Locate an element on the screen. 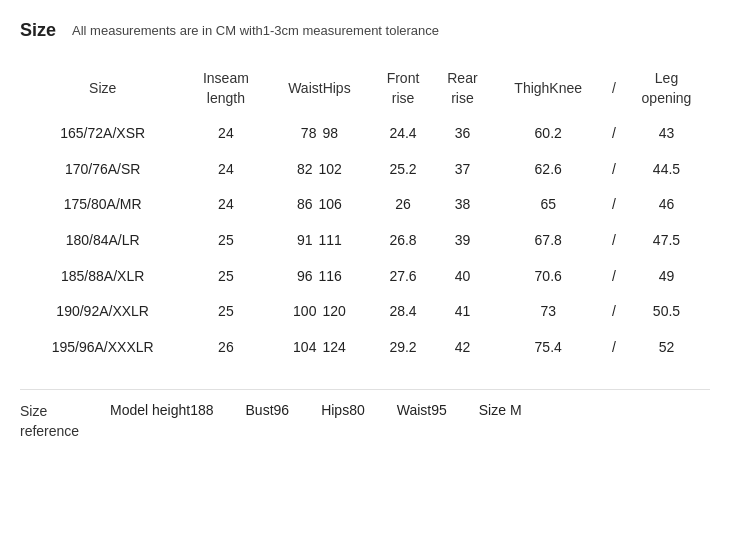 Image resolution: width=730 pixels, height=535 pixels. col-header-rear-rise: Rearrise is located at coordinates (463, 88).